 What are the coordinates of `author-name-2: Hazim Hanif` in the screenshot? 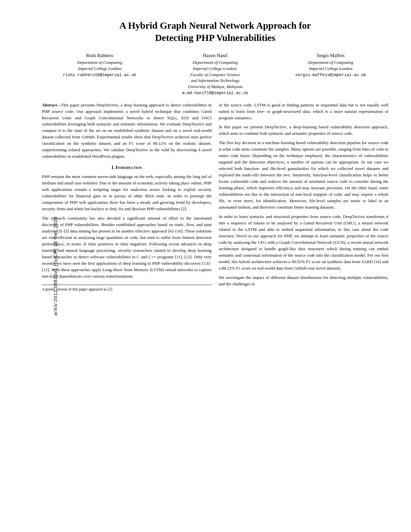 It's located at (215, 55).